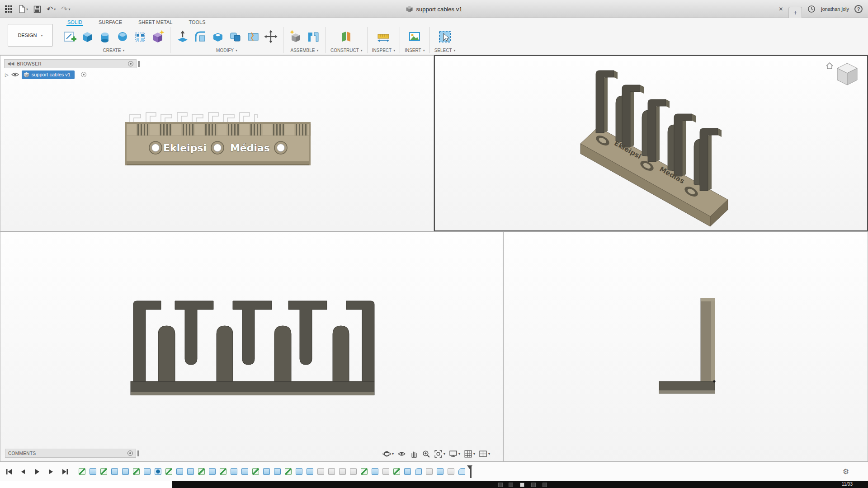  I want to click on activate-component-radio, so click(84, 75).